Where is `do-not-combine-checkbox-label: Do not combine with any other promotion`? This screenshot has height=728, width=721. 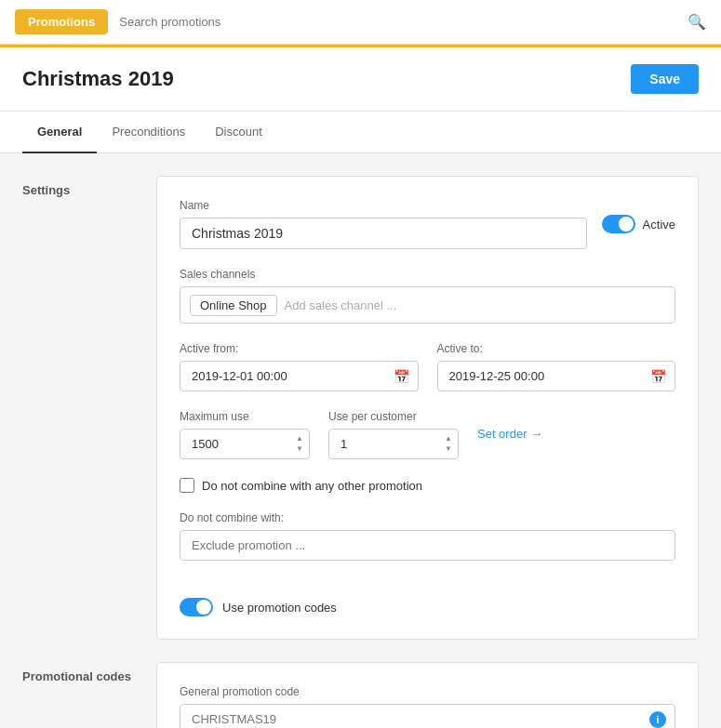
do-not-combine-checkbox-label: Do not combine with any other promotion is located at coordinates (313, 485).